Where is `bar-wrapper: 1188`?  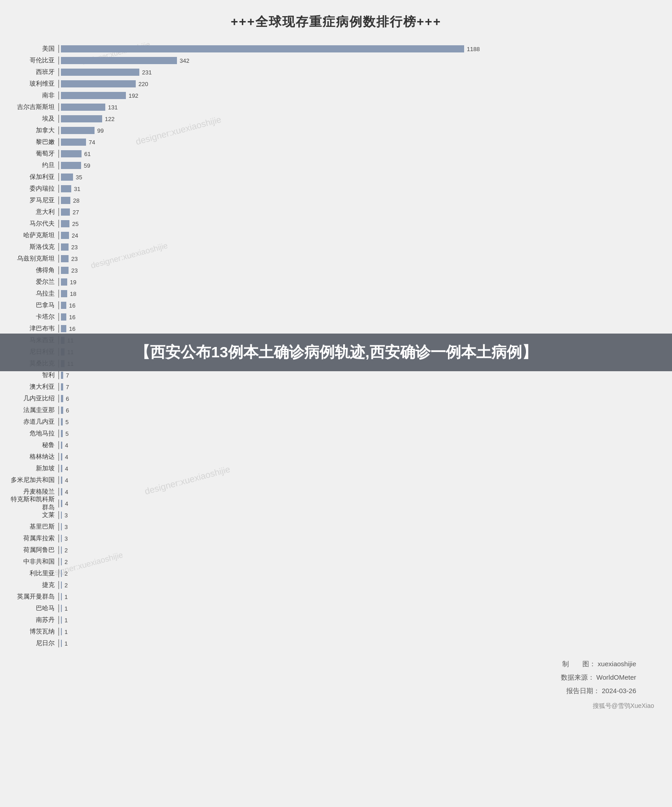
bar-wrapper: 1188 is located at coordinates (361, 49).